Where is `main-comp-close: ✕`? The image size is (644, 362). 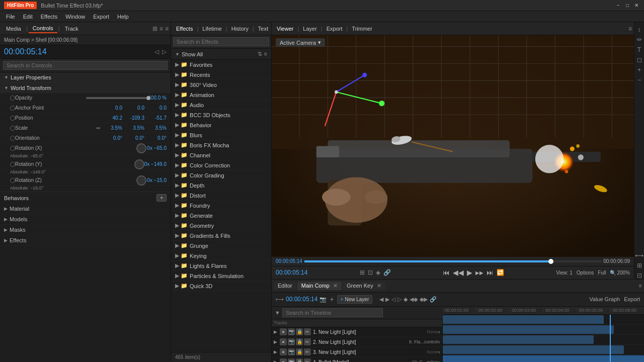
main-comp-close: ✕ is located at coordinates (335, 286).